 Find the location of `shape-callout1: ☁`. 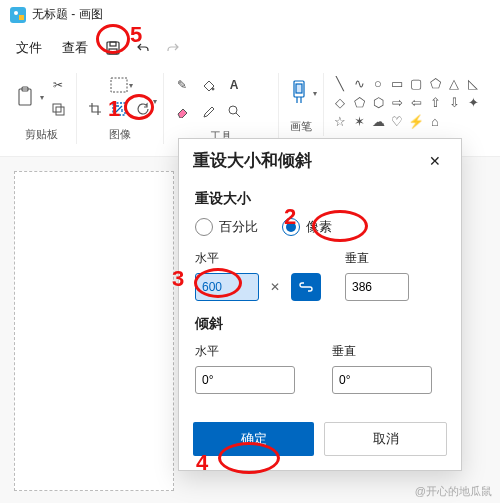

shape-callout1: ☁ is located at coordinates (378, 121).